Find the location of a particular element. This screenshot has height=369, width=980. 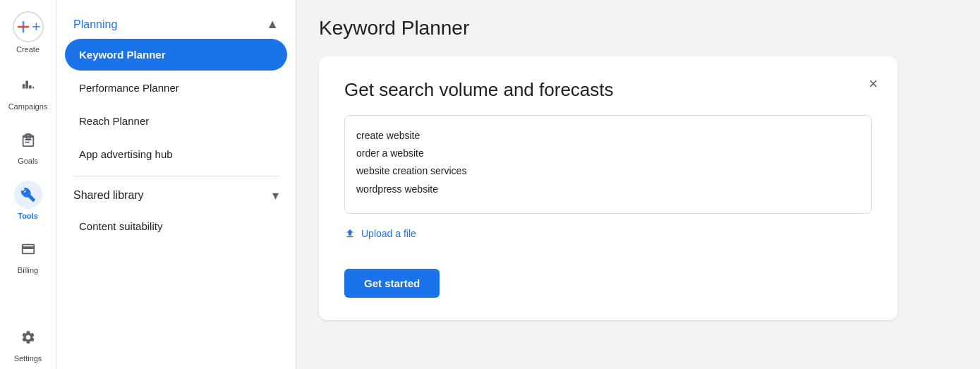

nav-settings: Settings is located at coordinates (28, 343).